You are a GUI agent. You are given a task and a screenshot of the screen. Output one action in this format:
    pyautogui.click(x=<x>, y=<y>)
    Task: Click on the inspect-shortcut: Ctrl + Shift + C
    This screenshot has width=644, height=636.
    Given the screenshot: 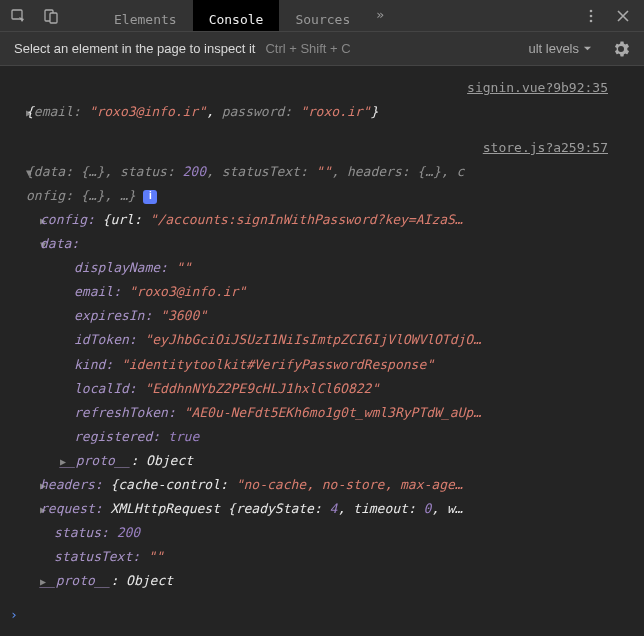 What is the action you would take?
    pyautogui.click(x=308, y=48)
    